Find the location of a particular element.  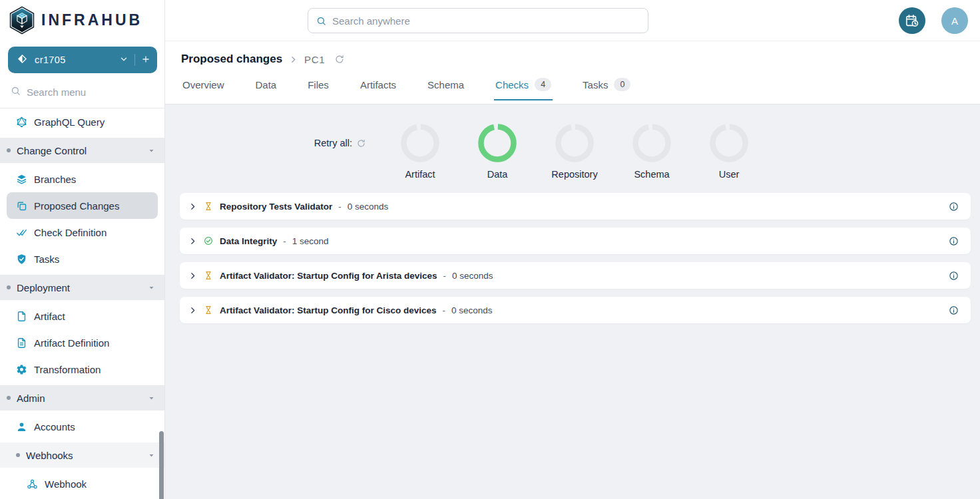

time-travel-button is located at coordinates (912, 21).